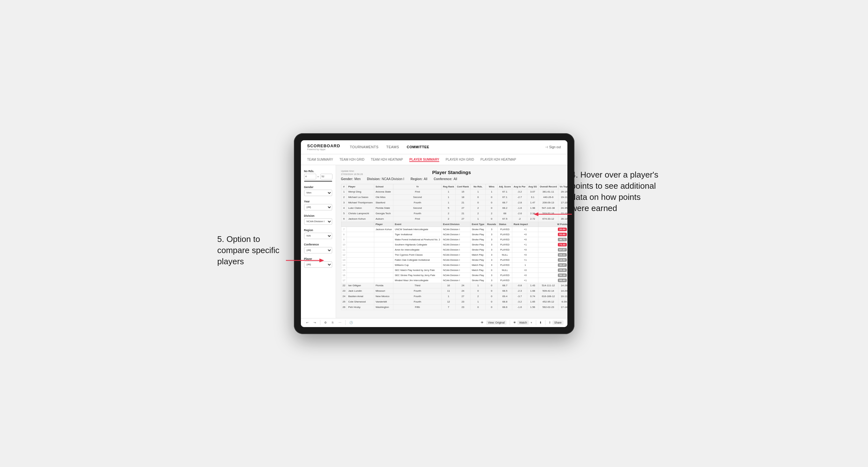 The height and width of the screenshot is (467, 868). What do you see at coordinates (425, 160) in the screenshot?
I see `subnav-player-summary: PLAYER SUMMARY` at bounding box center [425, 160].